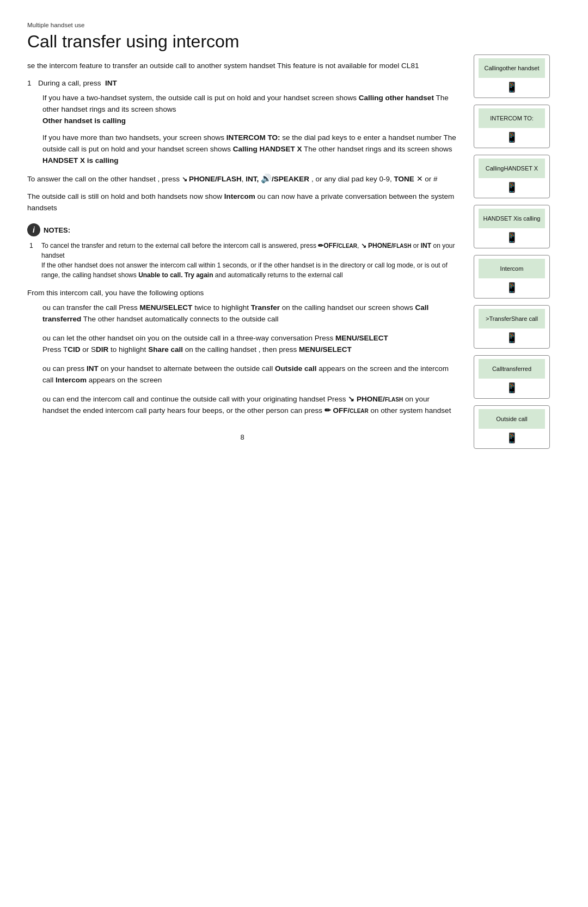 The width and height of the screenshot is (588, 907). Describe the element at coordinates (512, 218) in the screenshot. I see `screen-4: HANDSET X is calling` at that location.